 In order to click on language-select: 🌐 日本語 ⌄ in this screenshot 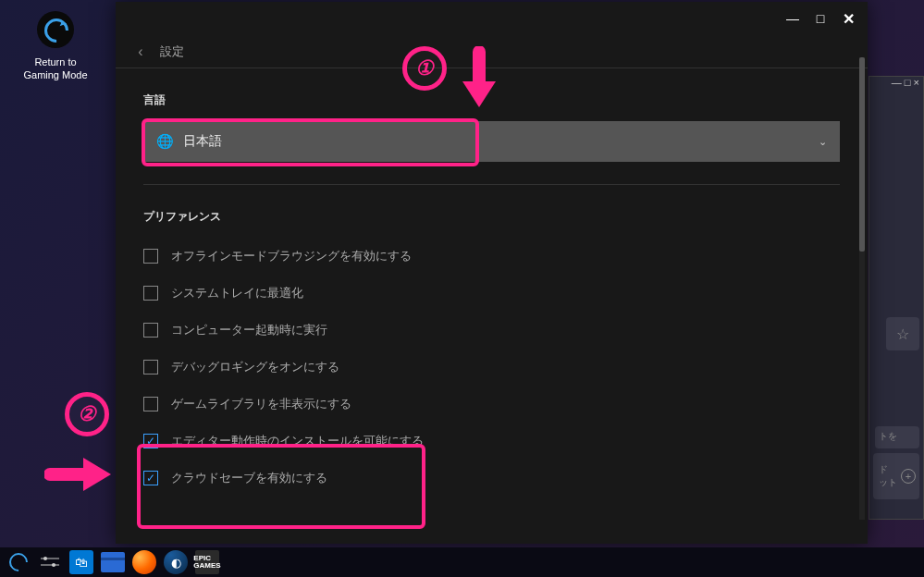, I will do `click(492, 141)`.